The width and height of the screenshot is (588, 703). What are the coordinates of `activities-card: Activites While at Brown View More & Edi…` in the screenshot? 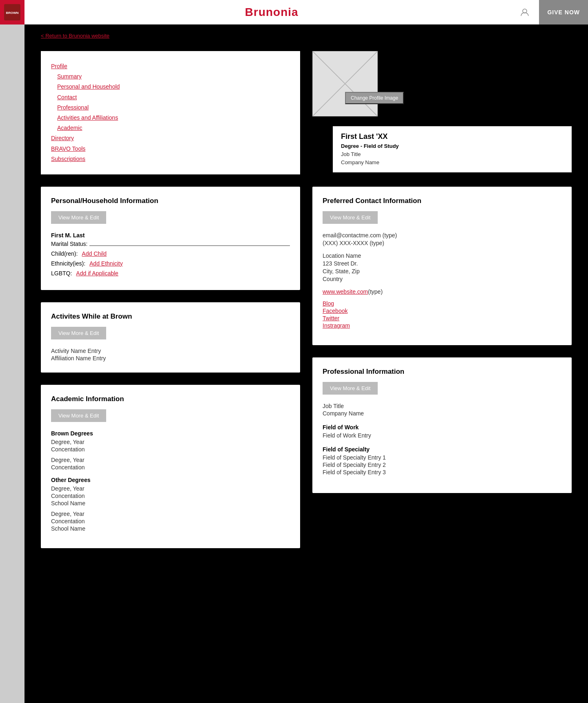 It's located at (171, 337).